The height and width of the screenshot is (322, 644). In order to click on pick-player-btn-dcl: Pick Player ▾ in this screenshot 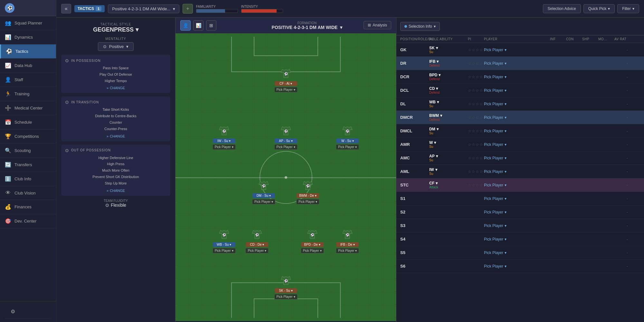, I will do `click(257, 251)`.